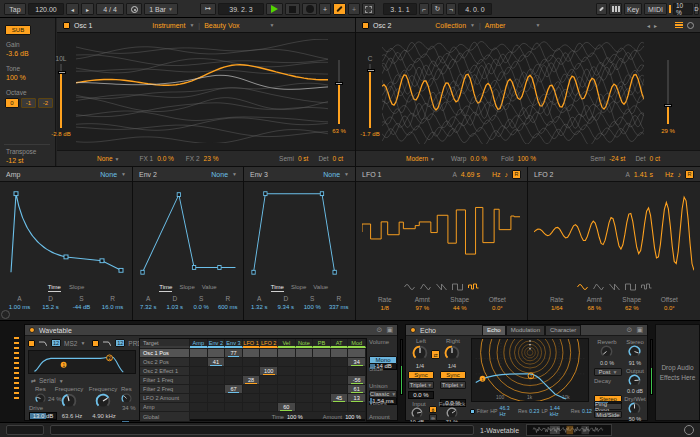 The height and width of the screenshot is (437, 700). What do you see at coordinates (646, 288) in the screenshot?
I see `random-wave-icon` at bounding box center [646, 288].